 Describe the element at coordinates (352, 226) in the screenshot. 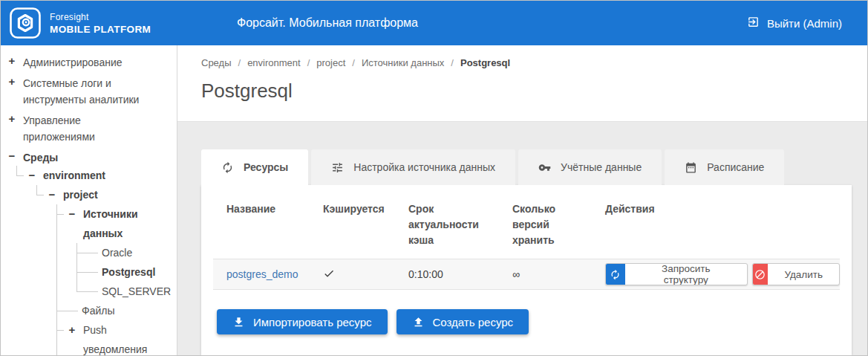

I see `column-header: Кэшируется` at that location.